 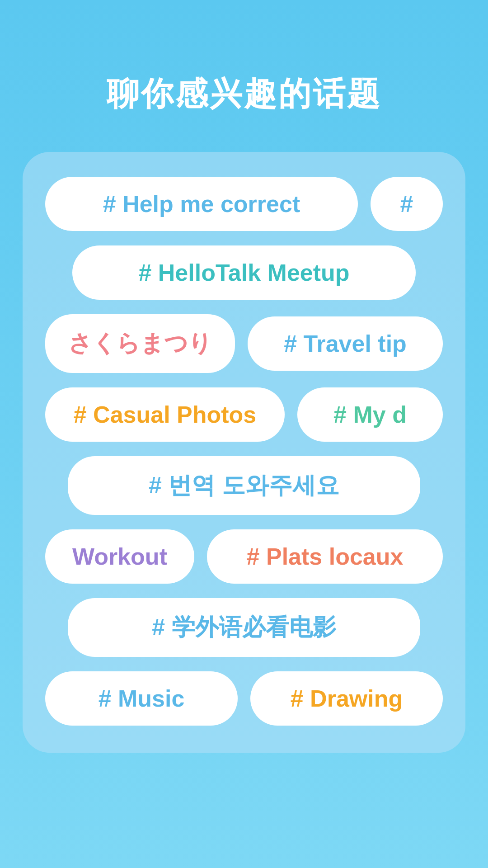 What do you see at coordinates (165, 415) in the screenshot?
I see `tag-casual-photos: # Casual Photos` at bounding box center [165, 415].